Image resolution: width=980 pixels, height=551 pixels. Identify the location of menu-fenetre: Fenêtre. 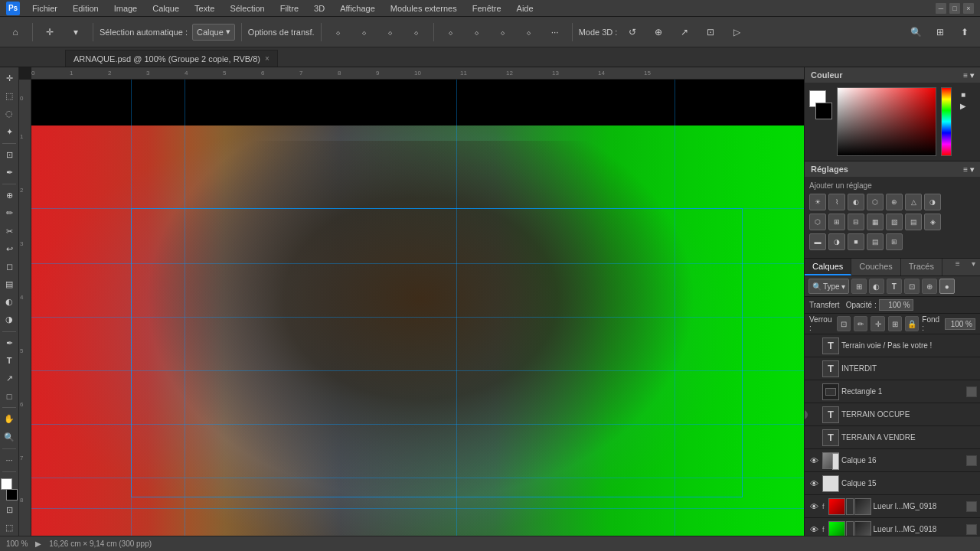
(487, 8).